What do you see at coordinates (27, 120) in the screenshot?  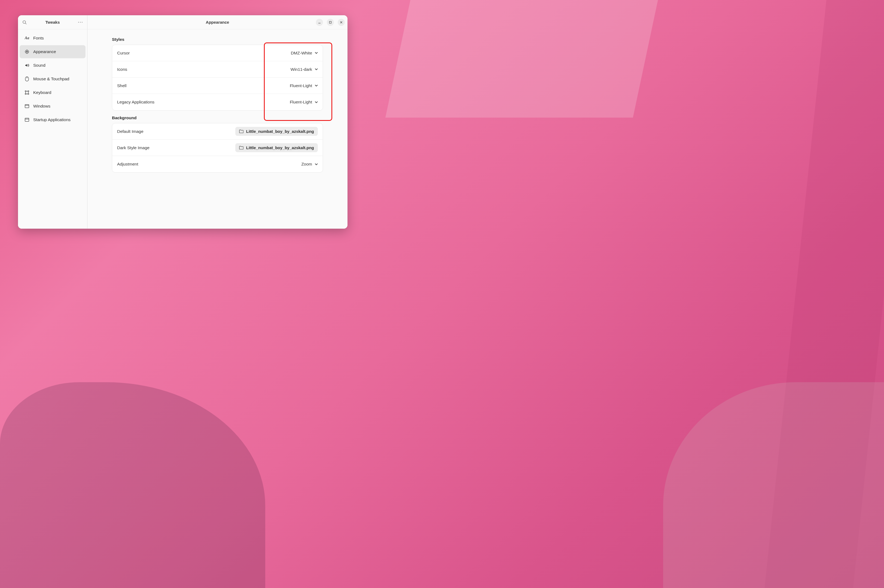 I see `startup-apps-icon` at bounding box center [27, 120].